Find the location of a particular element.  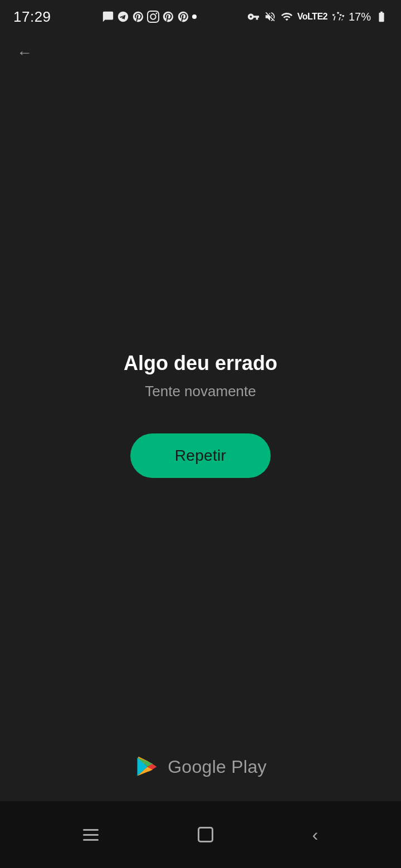

recent-apps-icon is located at coordinates (91, 835).